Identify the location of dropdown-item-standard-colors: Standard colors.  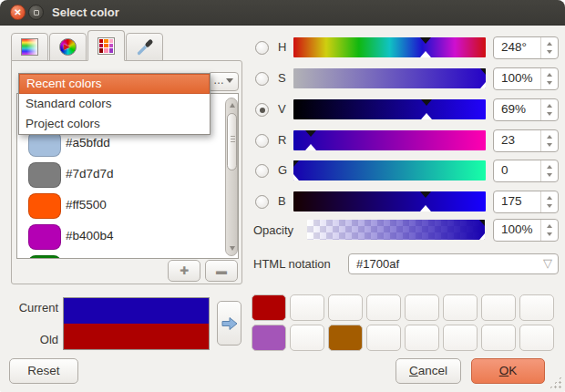
(115, 104).